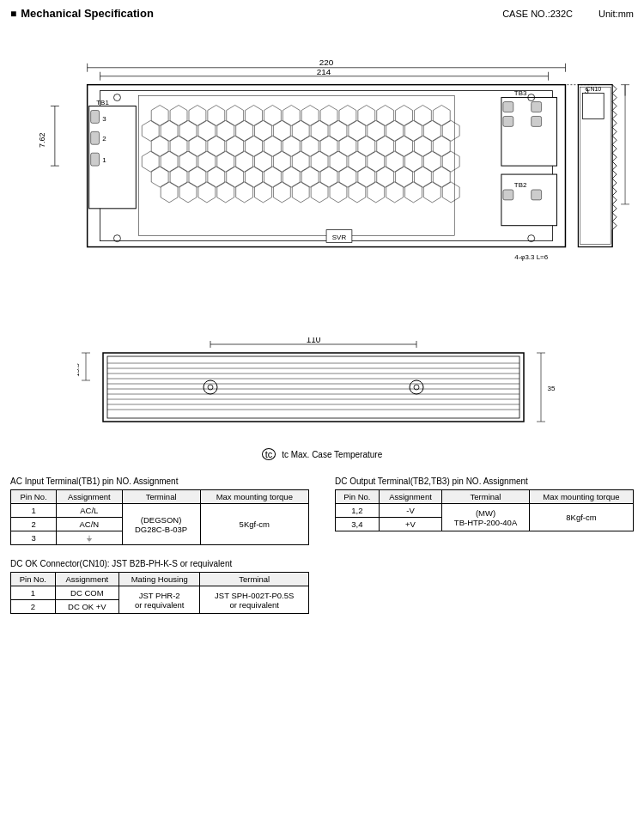  I want to click on svg-text: SVR, so click(340, 237).